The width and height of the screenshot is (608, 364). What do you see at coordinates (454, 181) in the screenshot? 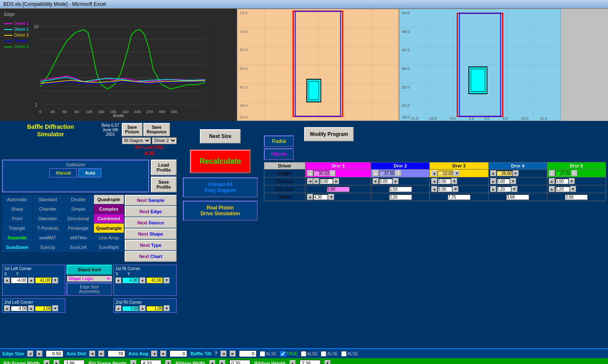
I see `dis-d3-dn` at bounding box center [454, 181].